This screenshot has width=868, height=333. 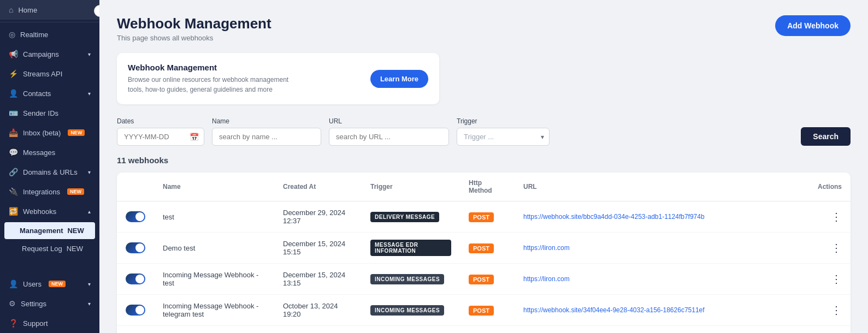 I want to click on trigger-select: Trigger ... DELIVERY MESSAGE MESSAGE EDR…, so click(x=503, y=136).